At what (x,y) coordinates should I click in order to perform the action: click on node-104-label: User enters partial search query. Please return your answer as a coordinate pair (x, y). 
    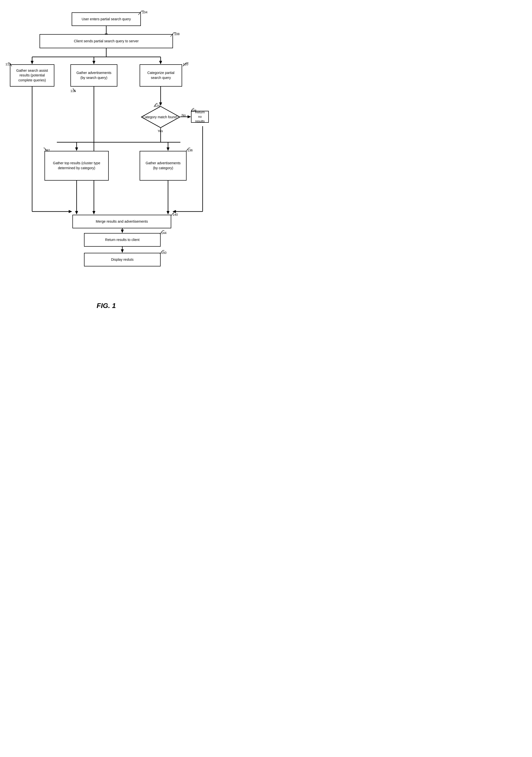
    Looking at the image, I should click on (106, 19).